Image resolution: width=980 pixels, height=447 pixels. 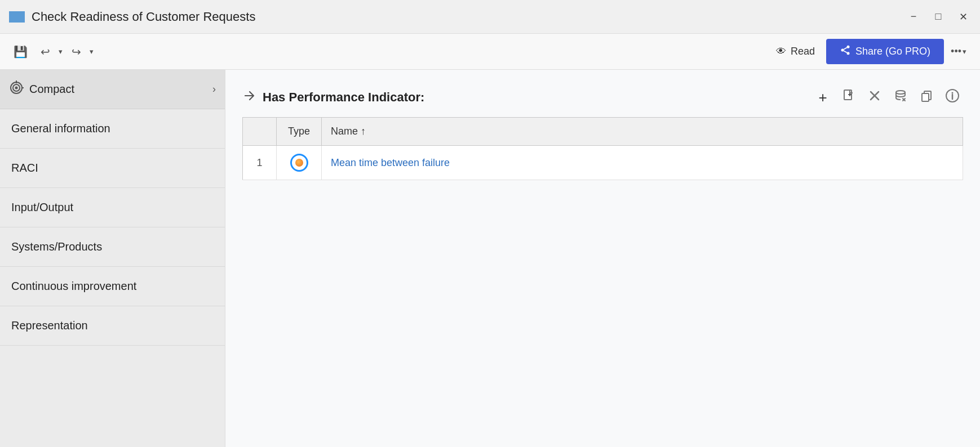 What do you see at coordinates (963, 17) in the screenshot?
I see `close-button: ✕` at bounding box center [963, 17].